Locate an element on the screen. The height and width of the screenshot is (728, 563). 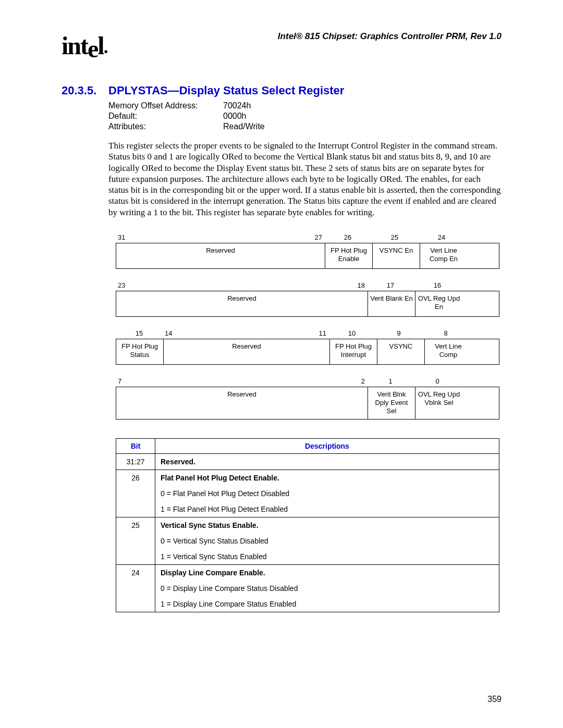
desc-cell: Reserved. is located at coordinates (327, 462).